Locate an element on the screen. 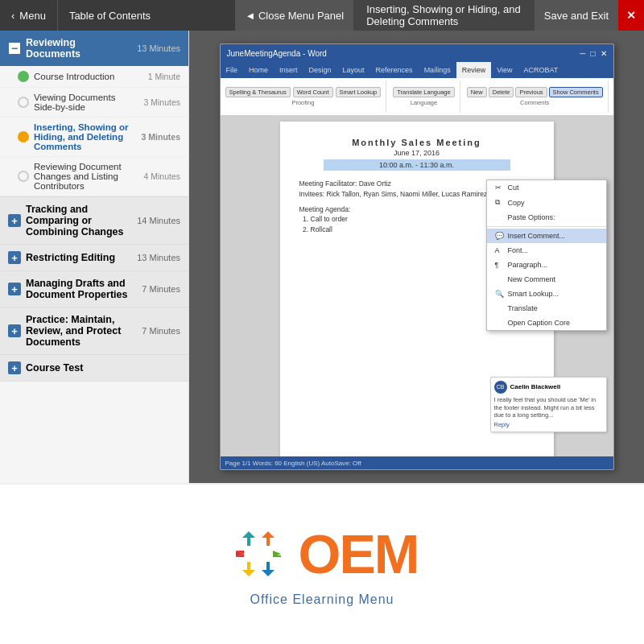 The width and height of the screenshot is (644, 644). word-close-btn: ✕ is located at coordinates (604, 53).